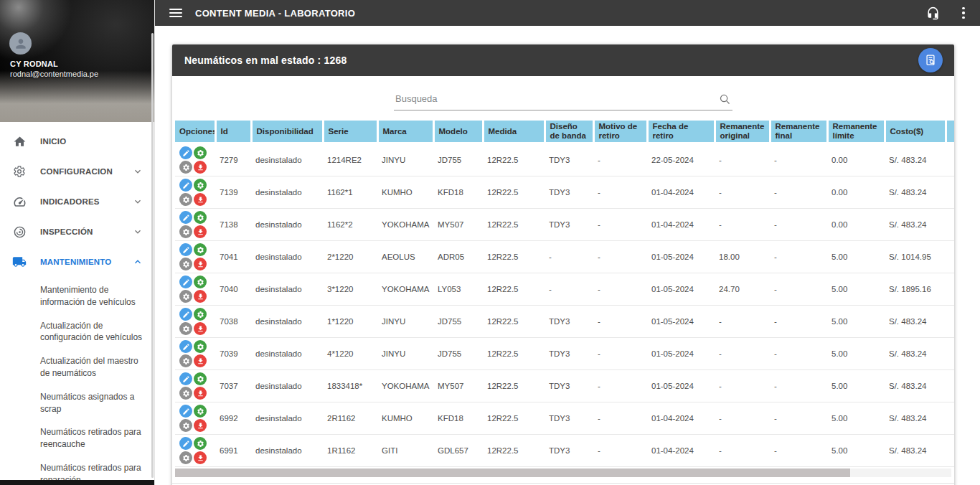  Describe the element at coordinates (233, 192) in the screenshot. I see `cell-id: 7139` at that location.